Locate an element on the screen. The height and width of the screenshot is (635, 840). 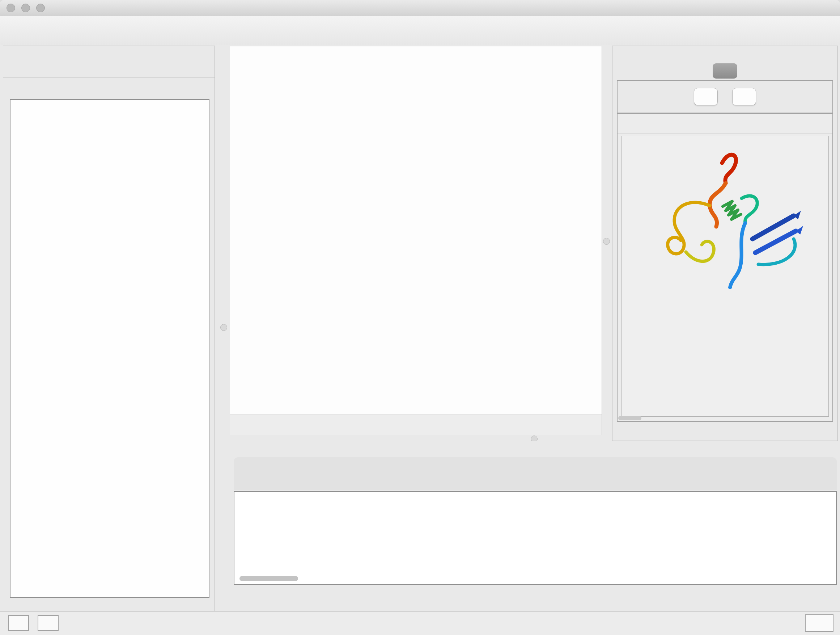
control-panel-header is located at coordinates (109, 54).